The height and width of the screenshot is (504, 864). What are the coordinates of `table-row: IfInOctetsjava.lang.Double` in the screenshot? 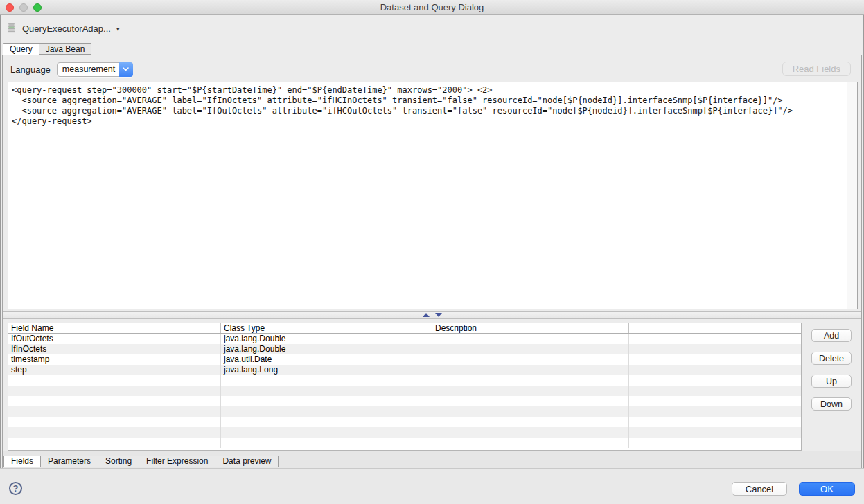 It's located at (405, 349).